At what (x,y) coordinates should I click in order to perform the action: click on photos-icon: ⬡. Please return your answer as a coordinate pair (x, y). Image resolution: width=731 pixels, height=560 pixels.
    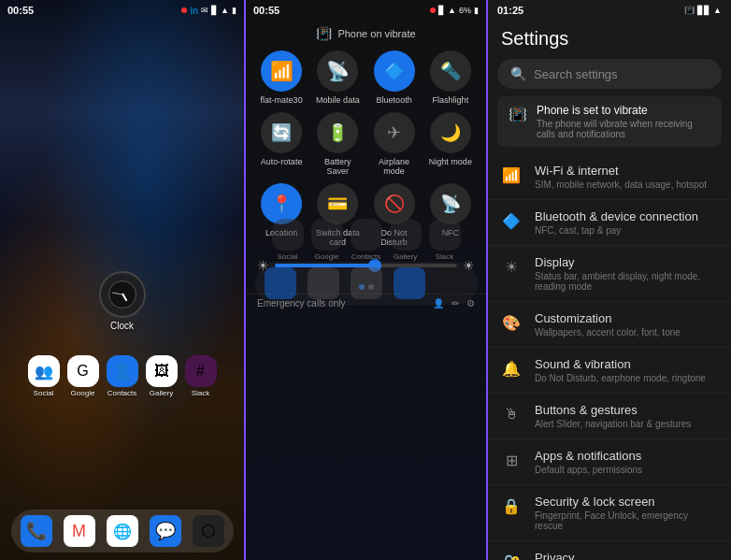
    Looking at the image, I should click on (208, 531).